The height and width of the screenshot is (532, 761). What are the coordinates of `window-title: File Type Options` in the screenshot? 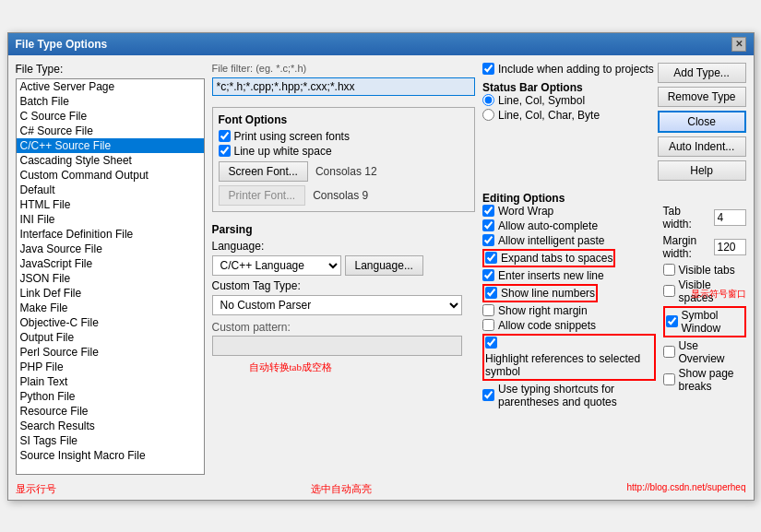 It's located at (62, 44).